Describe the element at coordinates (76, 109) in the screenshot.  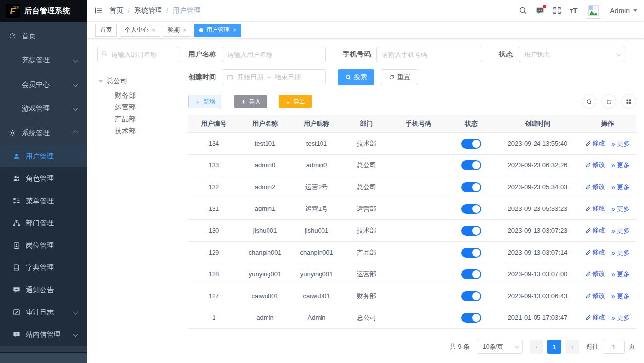
I see `chevron-down-icon` at that location.